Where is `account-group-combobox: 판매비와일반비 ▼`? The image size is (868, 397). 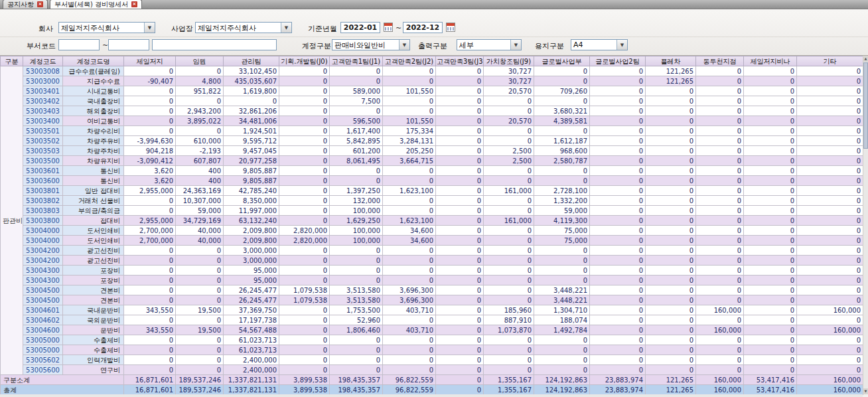
account-group-combobox: 판매비와일반비 ▼ is located at coordinates (371, 45).